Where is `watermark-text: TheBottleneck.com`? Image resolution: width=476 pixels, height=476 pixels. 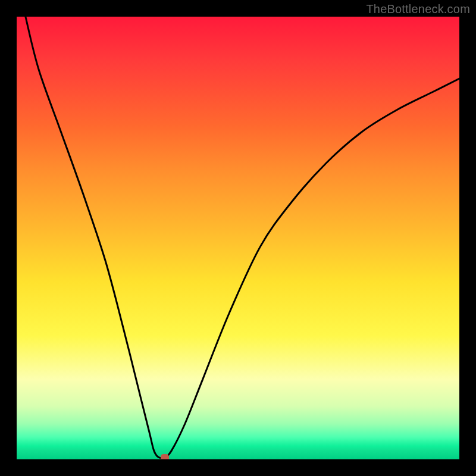 watermark-text: TheBottleneck.com is located at coordinates (418, 10).